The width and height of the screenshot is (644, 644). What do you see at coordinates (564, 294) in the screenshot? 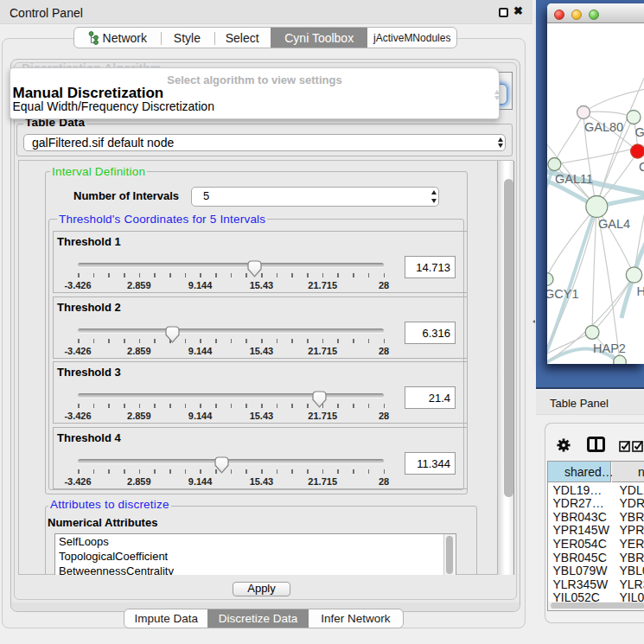
I see `svg-text: GCY1` at bounding box center [564, 294].